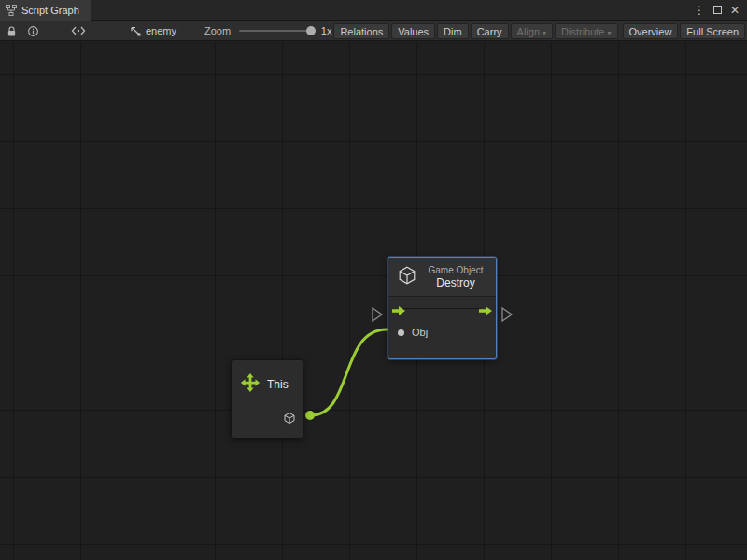 Image resolution: width=747 pixels, height=560 pixels. What do you see at coordinates (413, 32) in the screenshot?
I see `values-button: Values` at bounding box center [413, 32].